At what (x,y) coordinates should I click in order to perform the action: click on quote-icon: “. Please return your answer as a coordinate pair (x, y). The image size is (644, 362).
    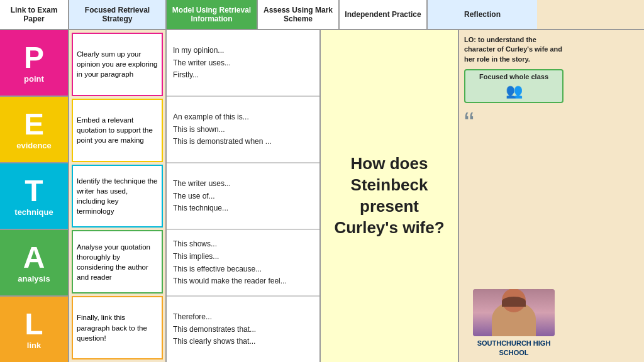
    Looking at the image, I should click on (469, 123).